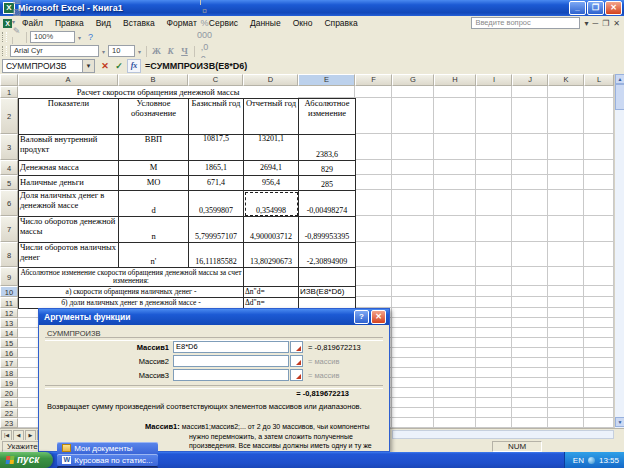  I want to click on cell-base: 10817,5, so click(216, 148).